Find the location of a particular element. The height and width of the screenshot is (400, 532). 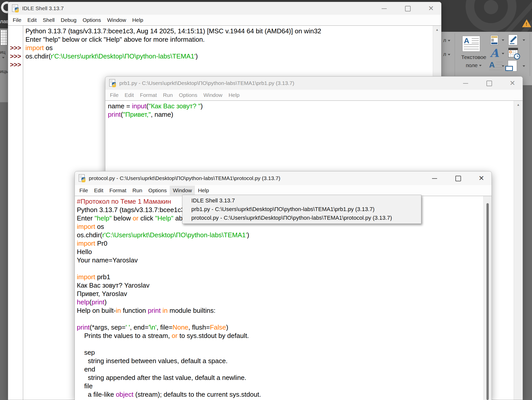

window-title: prb1.py - C:\Users\uprkt\Desktop\ПО\pyth… is located at coordinates (207, 83).